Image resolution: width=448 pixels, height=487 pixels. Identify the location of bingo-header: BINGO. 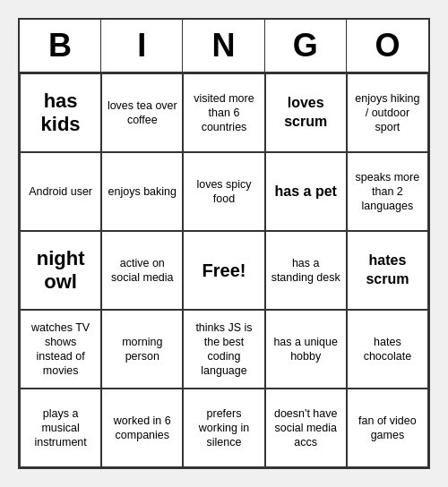
(224, 47).